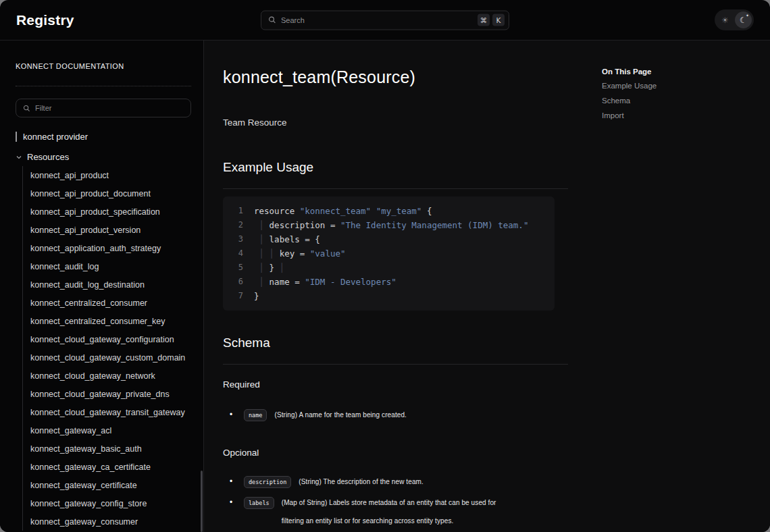 The image size is (770, 532). What do you see at coordinates (399, 512) in the screenshot?
I see `attribute-description: (Map of String) Labels store metadata of…` at bounding box center [399, 512].